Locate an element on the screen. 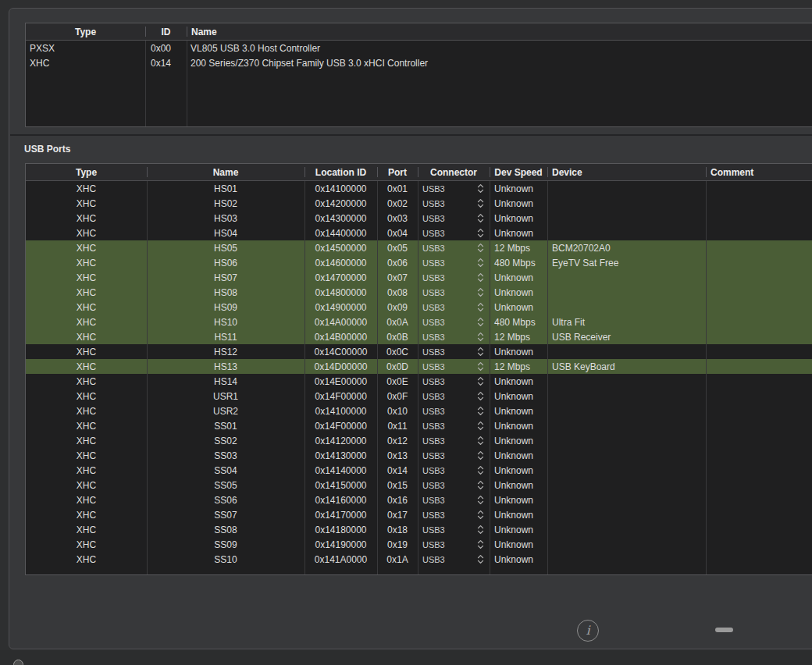  usb-port-row: XHC SS03 0x14130000 0x13 USB3 Unknown is located at coordinates (418, 456).